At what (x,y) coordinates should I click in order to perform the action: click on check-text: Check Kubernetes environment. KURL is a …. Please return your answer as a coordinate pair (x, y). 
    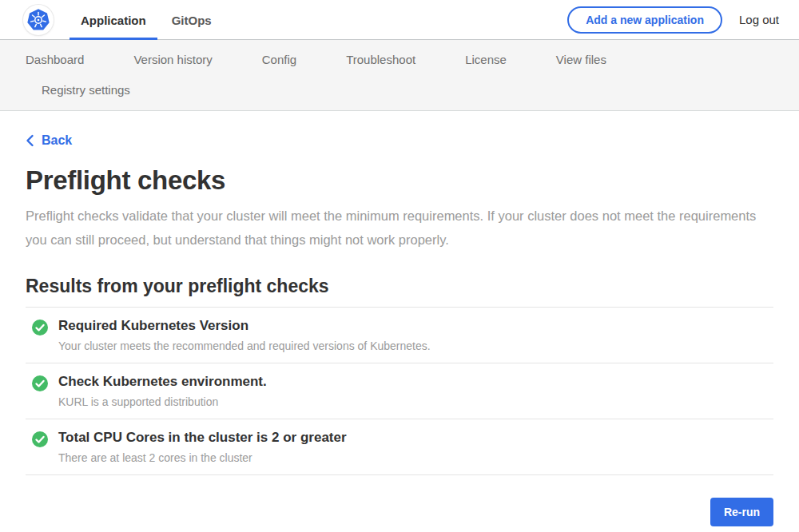
    Looking at the image, I should click on (163, 391).